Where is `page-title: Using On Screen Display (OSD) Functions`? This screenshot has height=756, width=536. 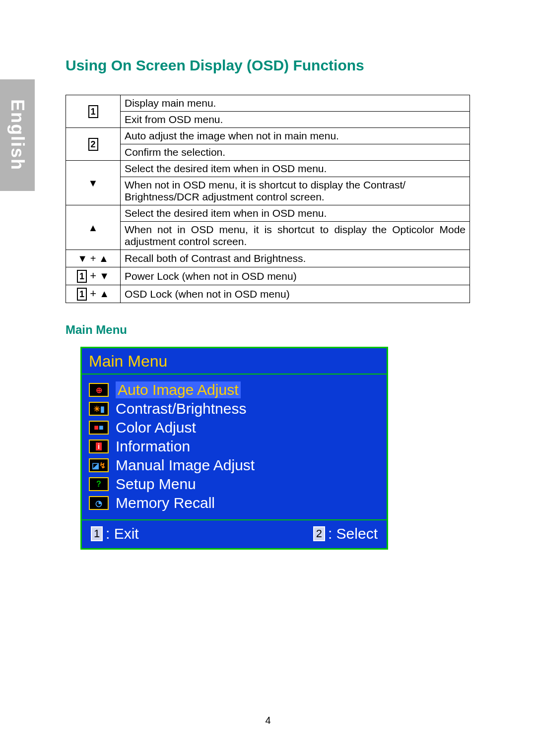
page-title: Using On Screen Display (OSD) Functions is located at coordinates (268, 65).